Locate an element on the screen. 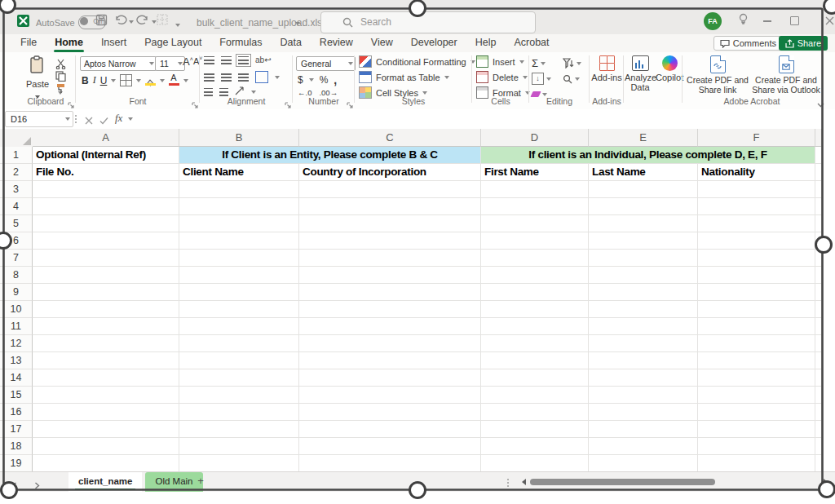 The height and width of the screenshot is (504, 835). comments-button: Comments is located at coordinates (749, 43).